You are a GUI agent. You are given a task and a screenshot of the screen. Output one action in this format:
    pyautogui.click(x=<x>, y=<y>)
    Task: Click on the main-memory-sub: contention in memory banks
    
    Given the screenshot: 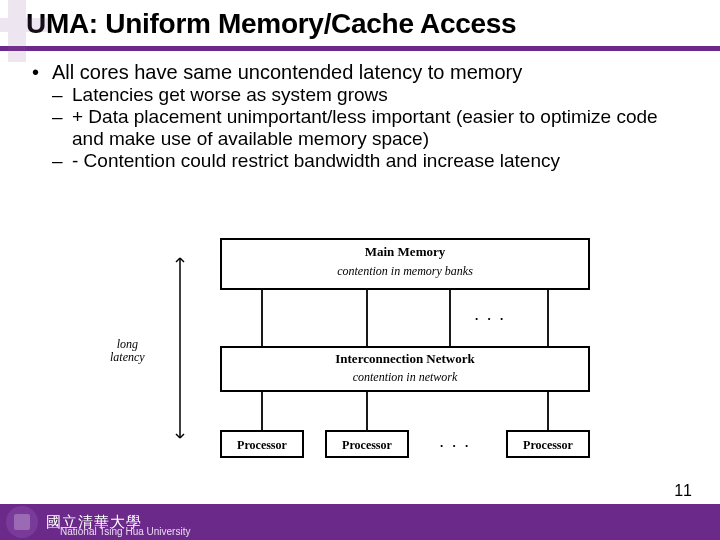 What is the action you would take?
    pyautogui.click(x=405, y=272)
    